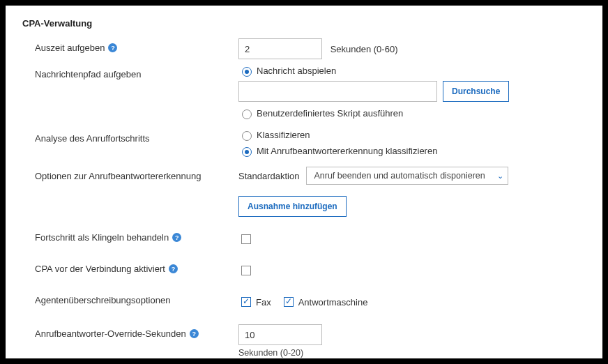  What do you see at coordinates (330, 113) in the screenshot?
I see `radio-run-script-label: Benutzerdefiniertes Skript ausführen` at bounding box center [330, 113].